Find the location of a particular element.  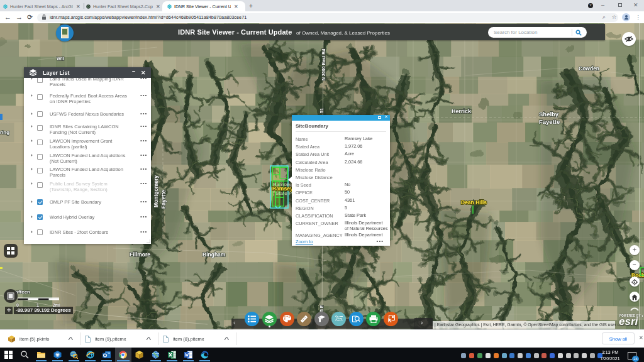

svg-text: Herrick is located at coordinates (462, 111).